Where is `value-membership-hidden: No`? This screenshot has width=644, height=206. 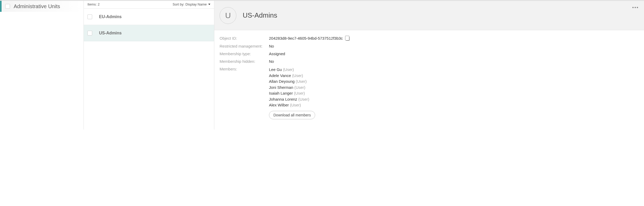 value-membership-hidden: No is located at coordinates (272, 61).